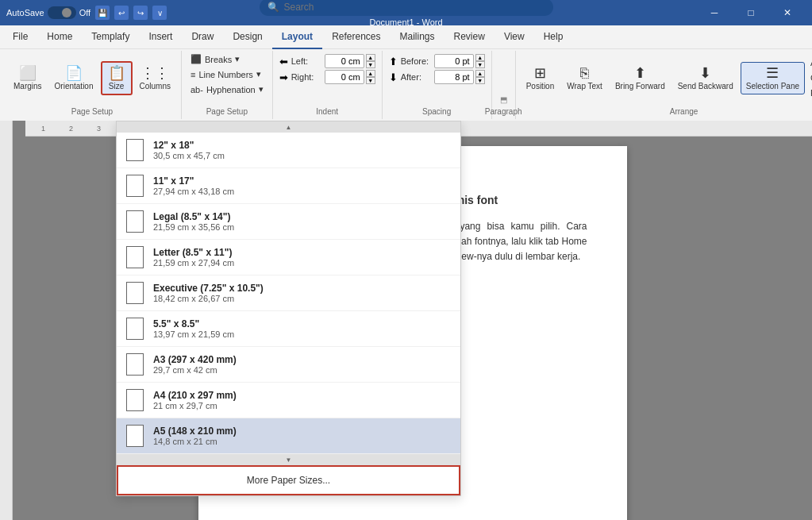  I want to click on indent-icon: ⬅, so click(284, 62).